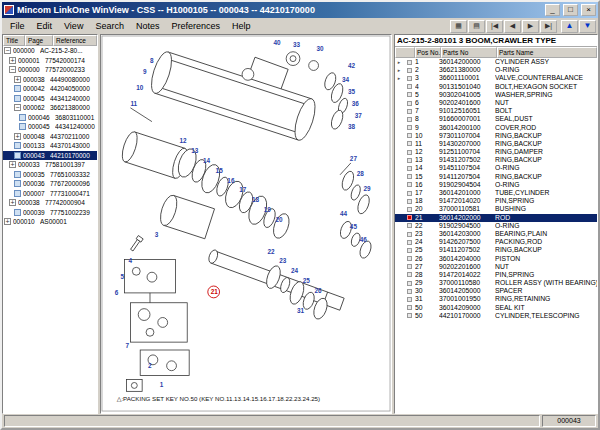 This screenshot has height=430, width=600. What do you see at coordinates (50, 222) in the screenshot?
I see `tree-item: +000010AS00001` at bounding box center [50, 222].